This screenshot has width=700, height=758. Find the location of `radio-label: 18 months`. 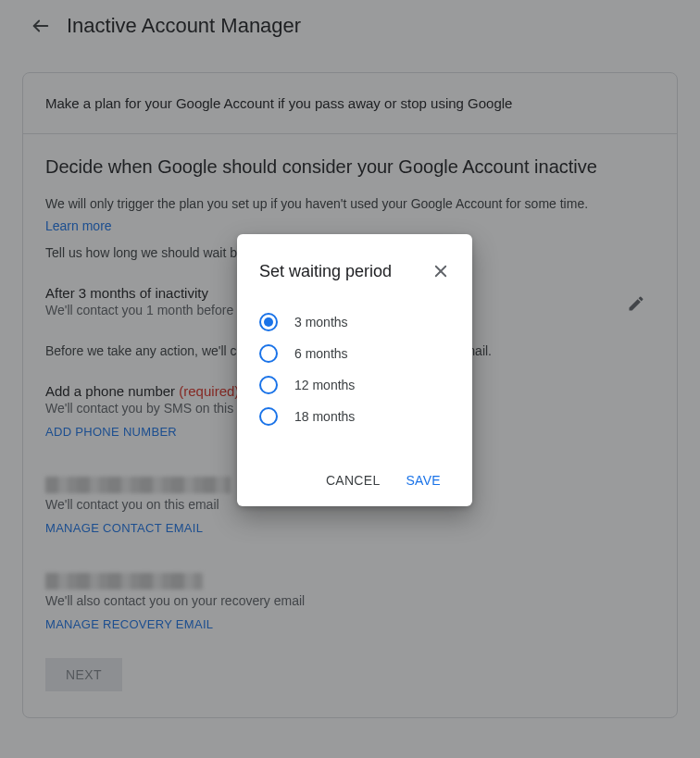

radio-label: 18 months is located at coordinates (324, 416).